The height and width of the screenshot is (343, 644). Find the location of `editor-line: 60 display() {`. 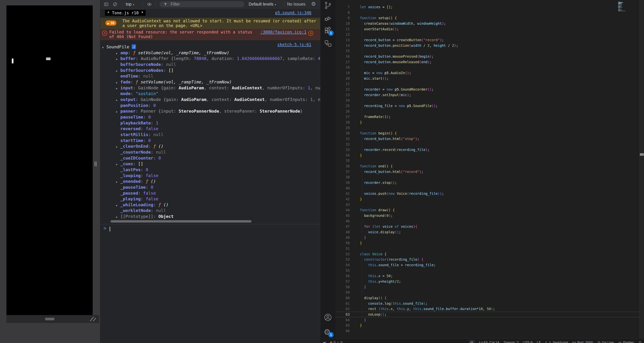

editor-line: 60 display() { is located at coordinates (488, 298).